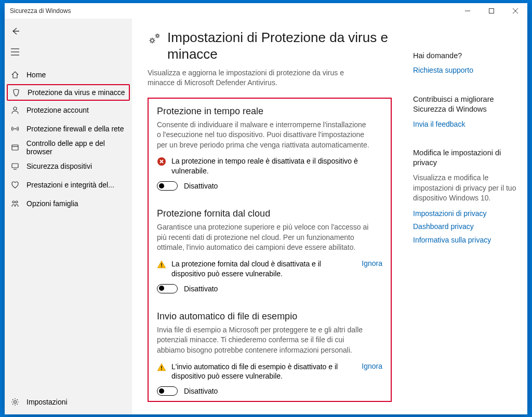  I want to click on section-title: Protezione in tempo reale, so click(270, 111).